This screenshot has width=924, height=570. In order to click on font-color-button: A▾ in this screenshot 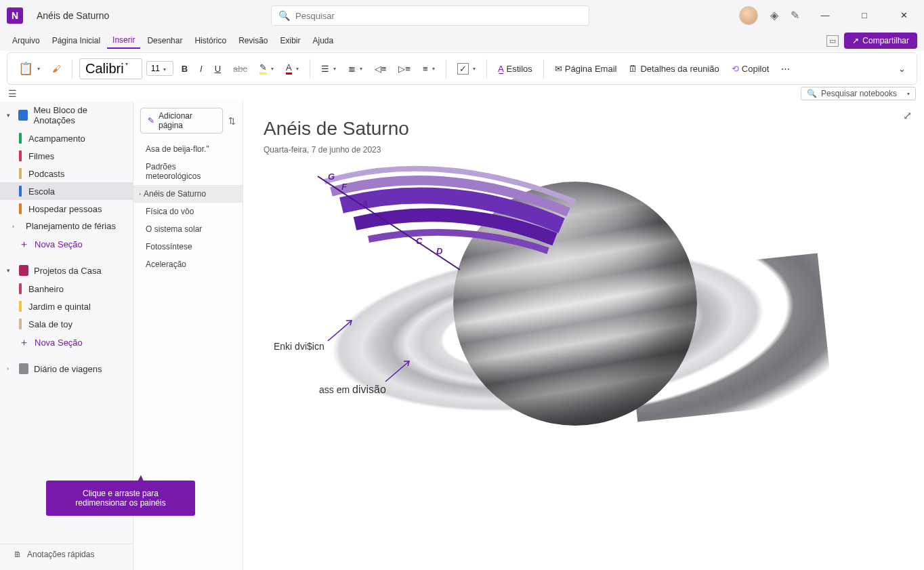, I will do `click(293, 68)`.